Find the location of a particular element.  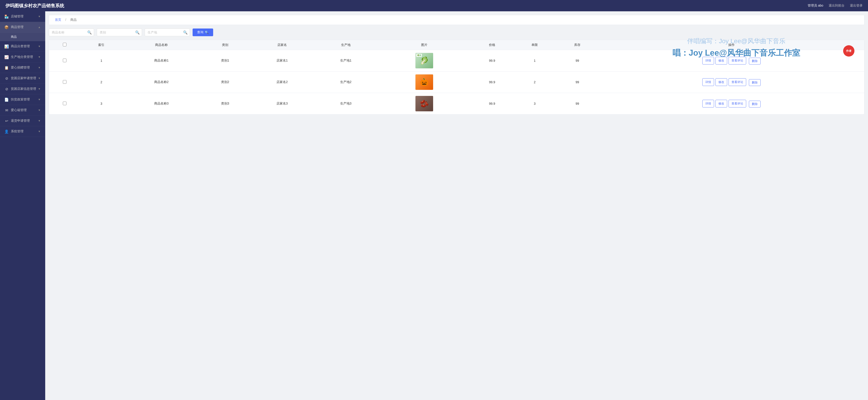

front-btn: 退出到前台 is located at coordinates (836, 6).